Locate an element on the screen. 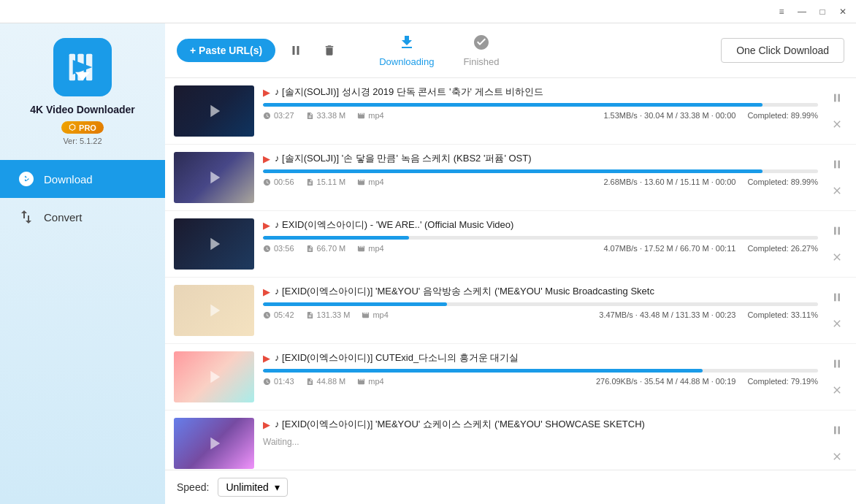 The height and width of the screenshot is (504, 856). pro-label: PRO is located at coordinates (88, 128).